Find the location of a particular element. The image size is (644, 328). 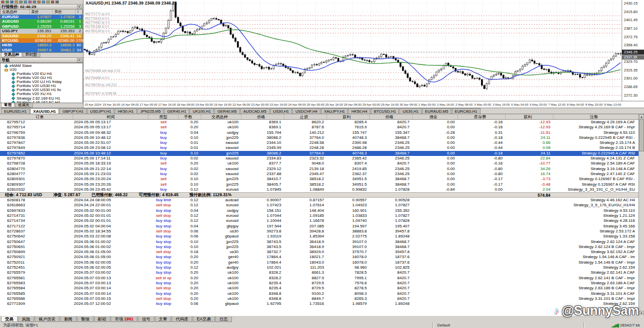

terminal-tab: 邮箱 is located at coordinates (103, 319).